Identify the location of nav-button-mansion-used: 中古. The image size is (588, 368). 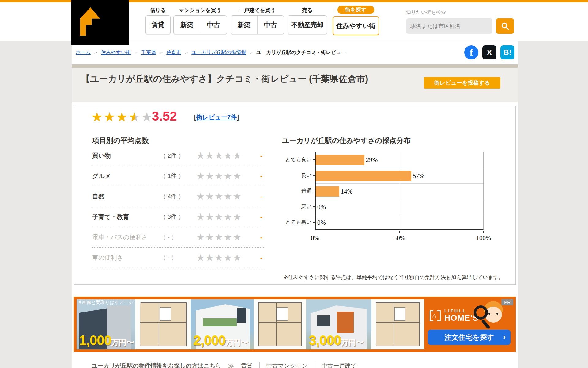
(213, 25).